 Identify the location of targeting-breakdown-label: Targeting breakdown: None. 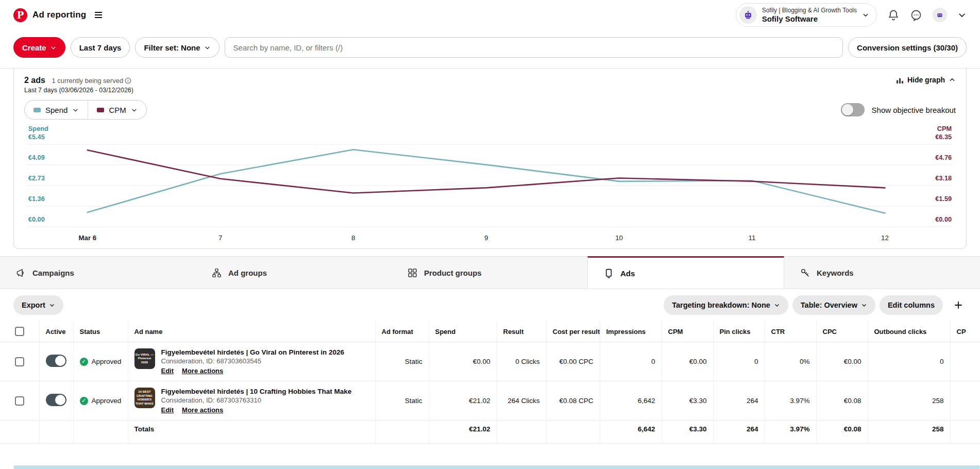
(721, 305).